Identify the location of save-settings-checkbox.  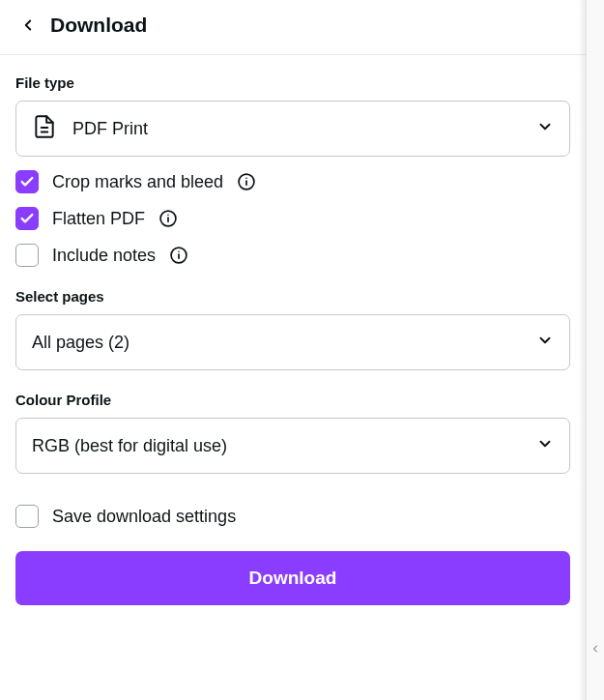
(27, 516).